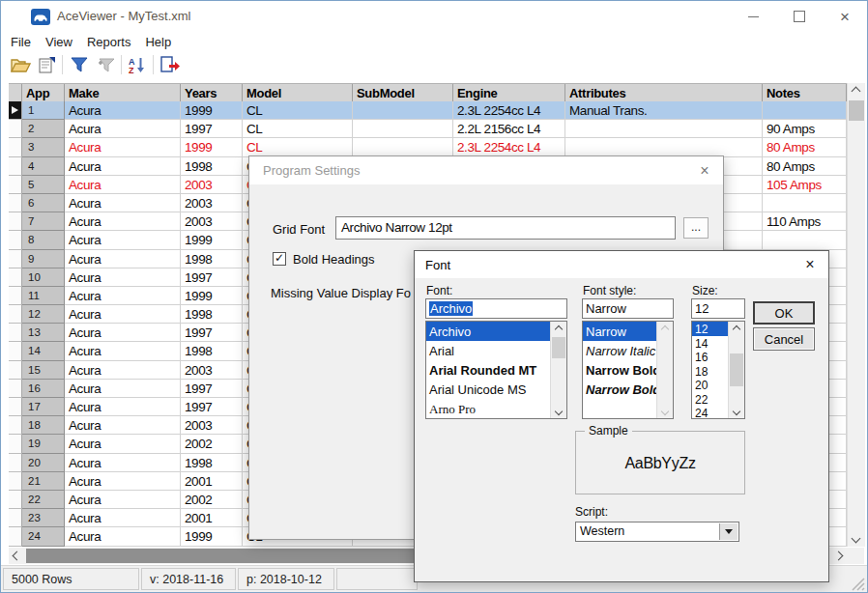 Image resolution: width=868 pixels, height=593 pixels. What do you see at coordinates (506, 228) in the screenshot?
I see `grid-font-field: Archivo Narrow 12pt` at bounding box center [506, 228].